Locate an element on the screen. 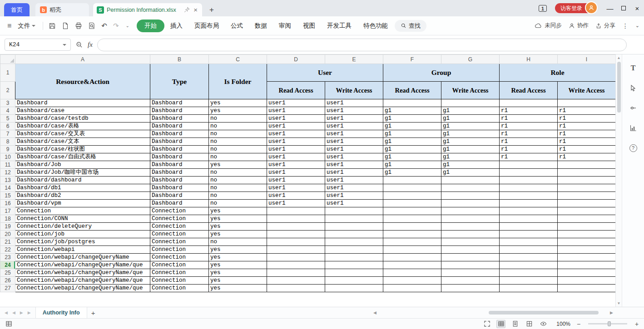 The image size is (644, 329). cell-E23 is located at coordinates (354, 258).